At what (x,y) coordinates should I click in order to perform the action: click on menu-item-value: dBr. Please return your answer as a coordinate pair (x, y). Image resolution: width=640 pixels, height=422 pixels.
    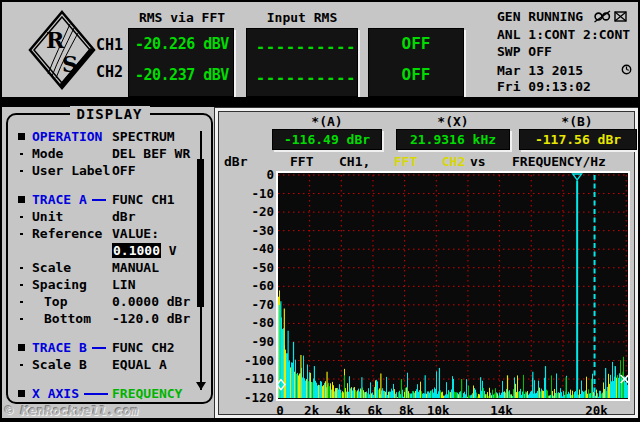
    Looking at the image, I should click on (124, 216).